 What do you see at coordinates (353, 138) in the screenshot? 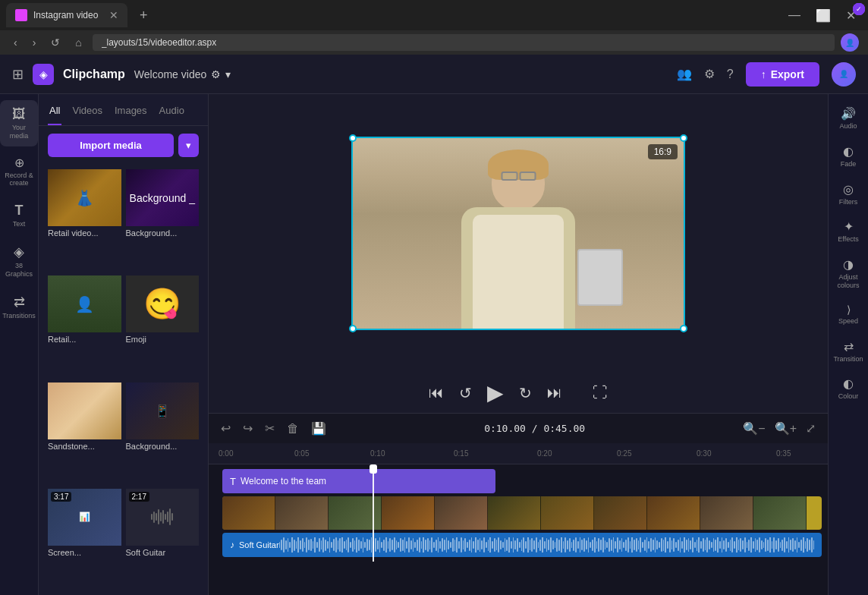
I see `corner-handle-tl` at bounding box center [353, 138].